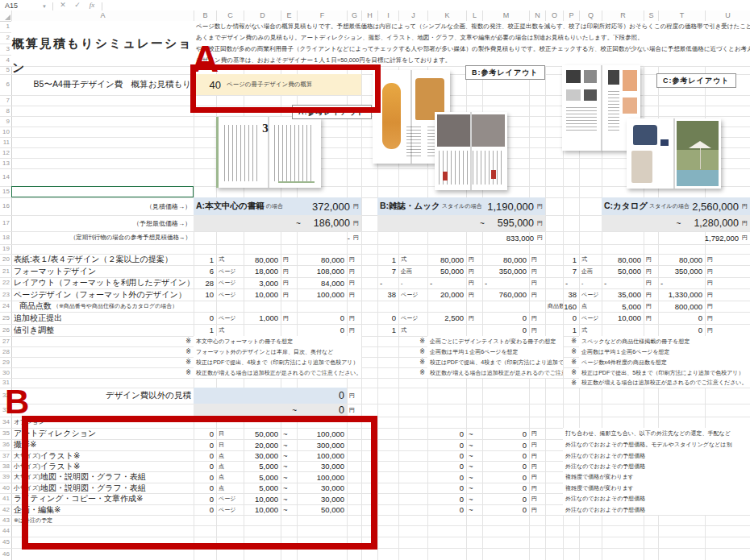 The image size is (750, 560). I want to click on column-header-J: J, so click(413, 16).